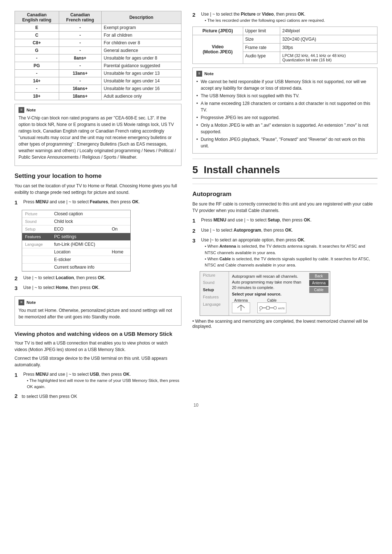 The image size is (392, 554). I want to click on step-num-3: 3, so click(17, 288).